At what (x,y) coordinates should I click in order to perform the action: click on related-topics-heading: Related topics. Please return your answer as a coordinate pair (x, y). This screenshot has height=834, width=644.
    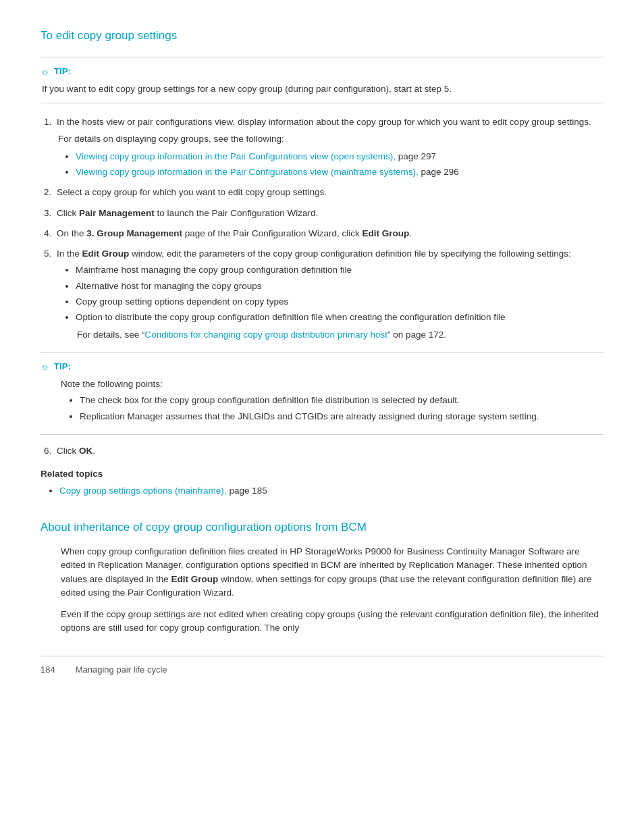
    Looking at the image, I should click on (322, 474).